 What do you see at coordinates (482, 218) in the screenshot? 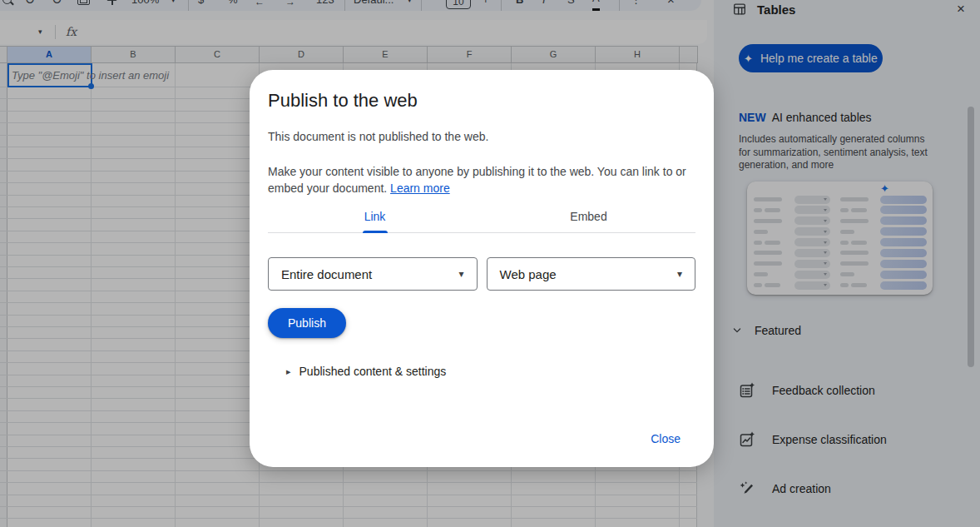
I see `publish-tabs: Link Embed` at bounding box center [482, 218].